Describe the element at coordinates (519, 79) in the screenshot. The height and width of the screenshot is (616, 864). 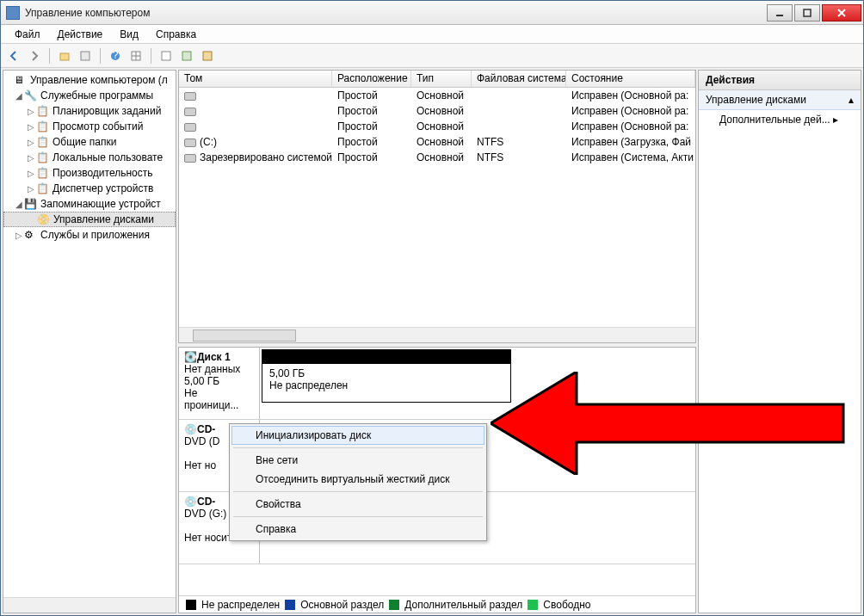
I see `col-fs: Файловая система` at that location.